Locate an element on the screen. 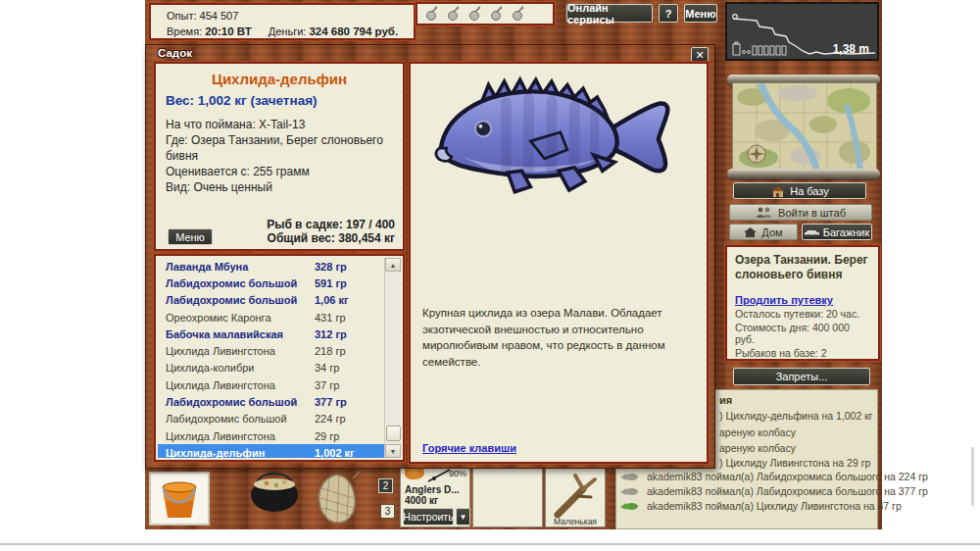 The image size is (980, 551). fish-list-row: Цихлида Ливингстона 218 гр is located at coordinates (270, 351).